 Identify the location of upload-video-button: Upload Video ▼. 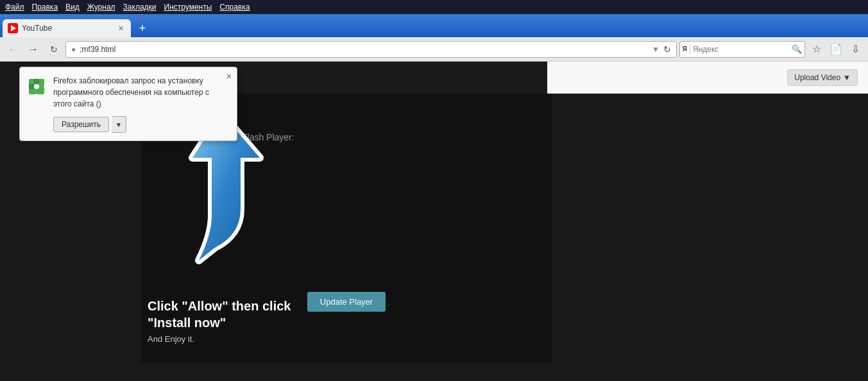
(822, 78).